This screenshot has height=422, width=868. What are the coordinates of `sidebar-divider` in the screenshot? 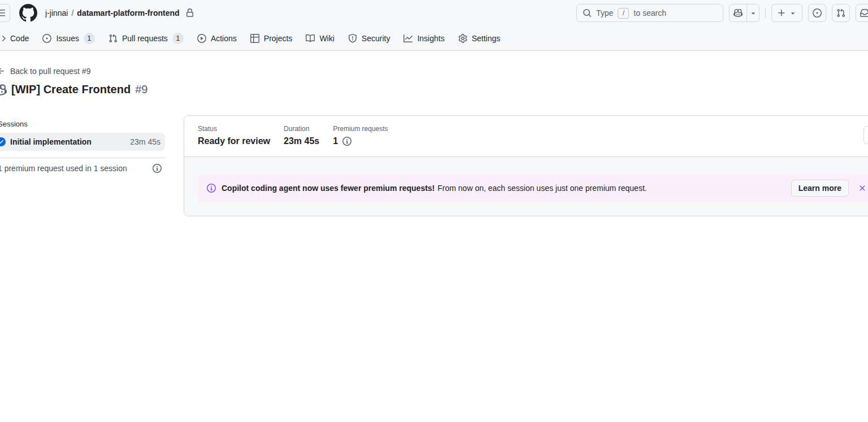 It's located at (83, 158).